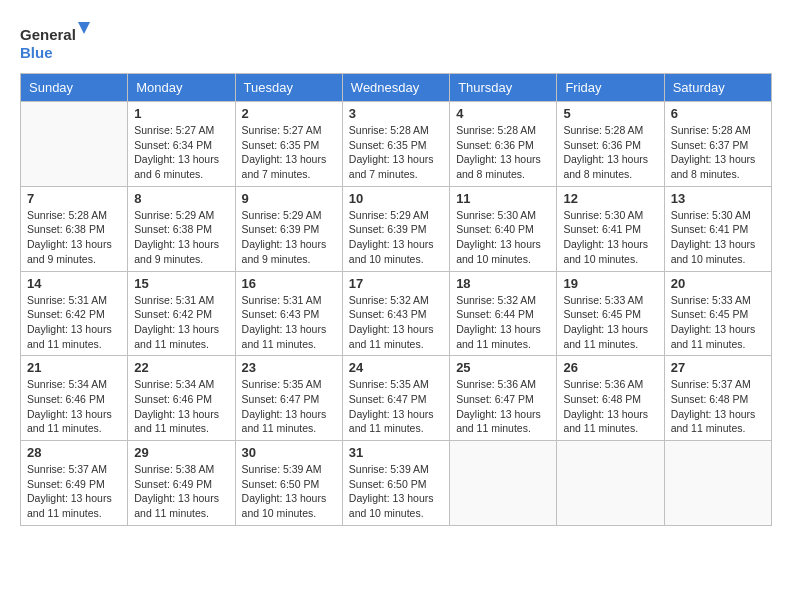  I want to click on calendar-cell: 25Sunrise: 5:36 AMSunset: 6:47 PMDayligh…, so click(504, 398).